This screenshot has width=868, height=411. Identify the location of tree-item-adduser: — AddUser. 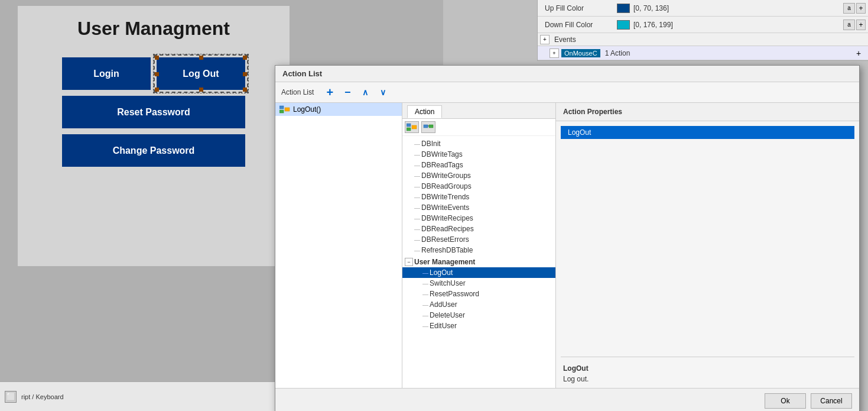
(479, 305).